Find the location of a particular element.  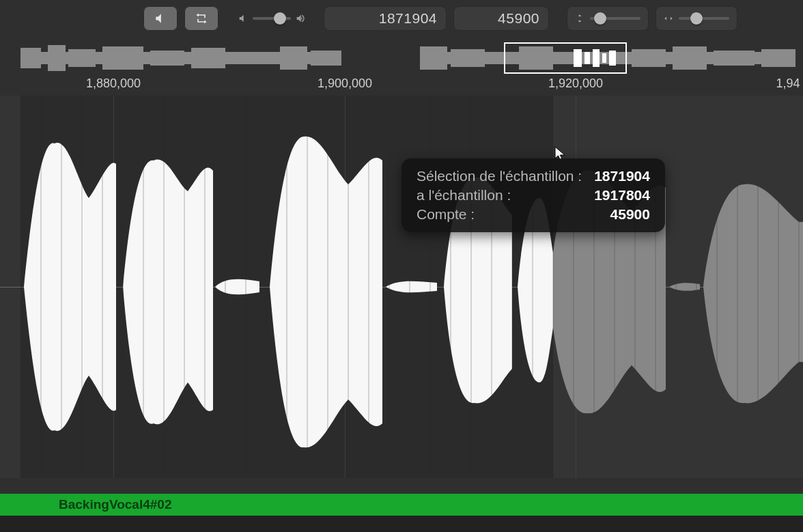

tooltip-label: Compte : is located at coordinates (445, 214).